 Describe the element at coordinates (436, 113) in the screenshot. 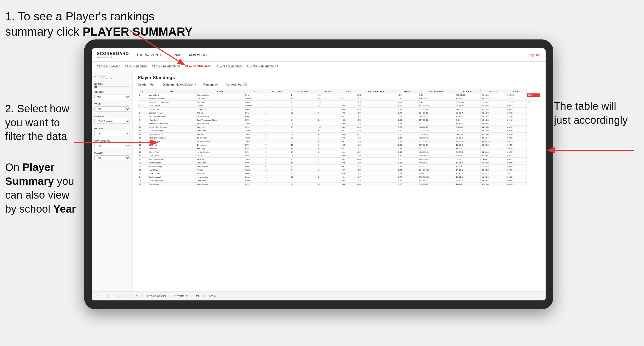

I see `table-cell: 674-33-12` at that location.